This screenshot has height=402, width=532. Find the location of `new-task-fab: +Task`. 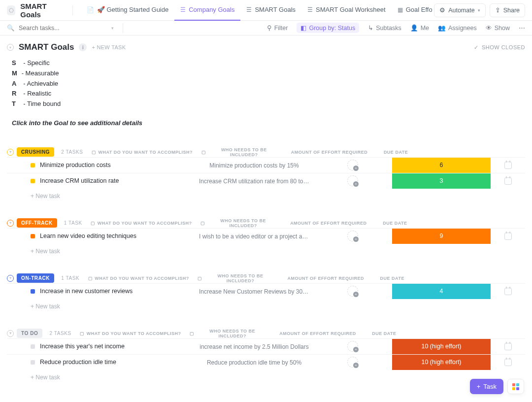

new-task-fab: +Task is located at coordinates (487, 386).